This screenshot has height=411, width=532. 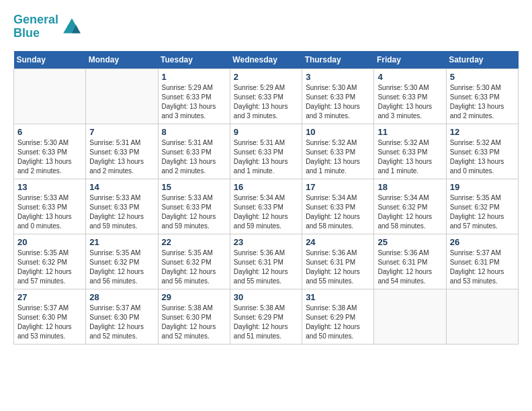 I want to click on weekday-row: SundayMondayTuesdayWednesdayThursdayFrid…, so click(x=266, y=60).